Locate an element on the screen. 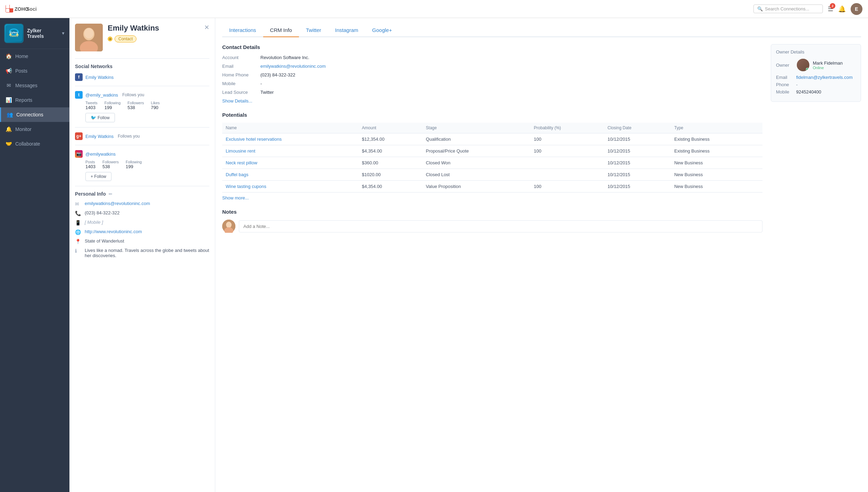  show-details-link: Show Details... is located at coordinates (492, 101).